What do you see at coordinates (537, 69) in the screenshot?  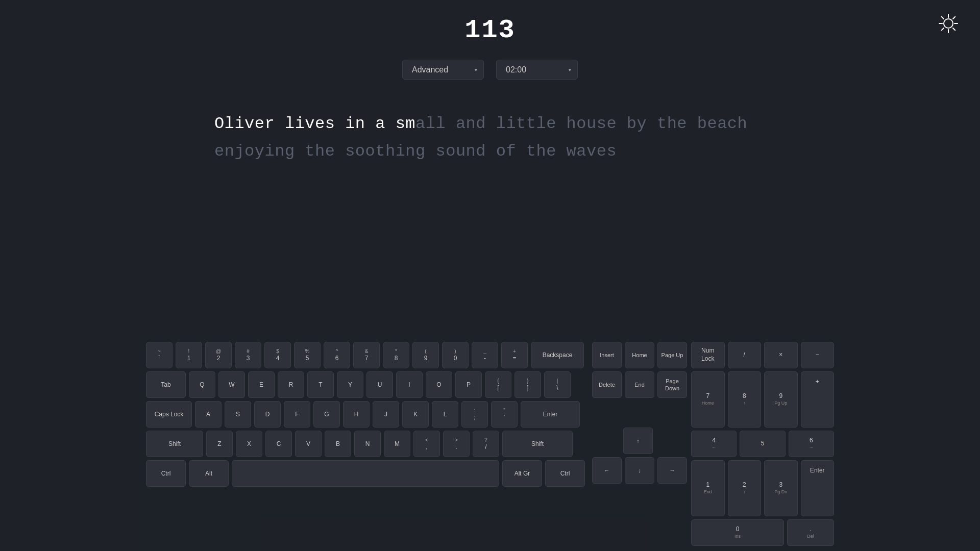 I see `time-select: 01:00 02:00 03:00 05:00` at bounding box center [537, 69].